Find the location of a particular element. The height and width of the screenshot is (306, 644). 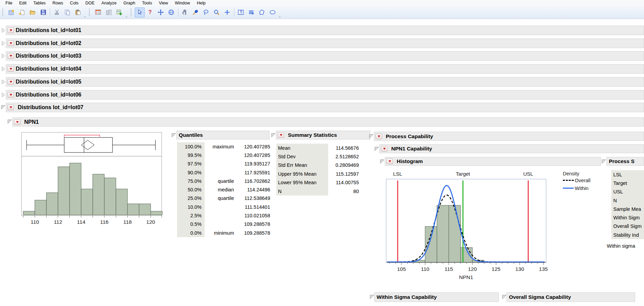

move-tool-icon is located at coordinates (161, 12).